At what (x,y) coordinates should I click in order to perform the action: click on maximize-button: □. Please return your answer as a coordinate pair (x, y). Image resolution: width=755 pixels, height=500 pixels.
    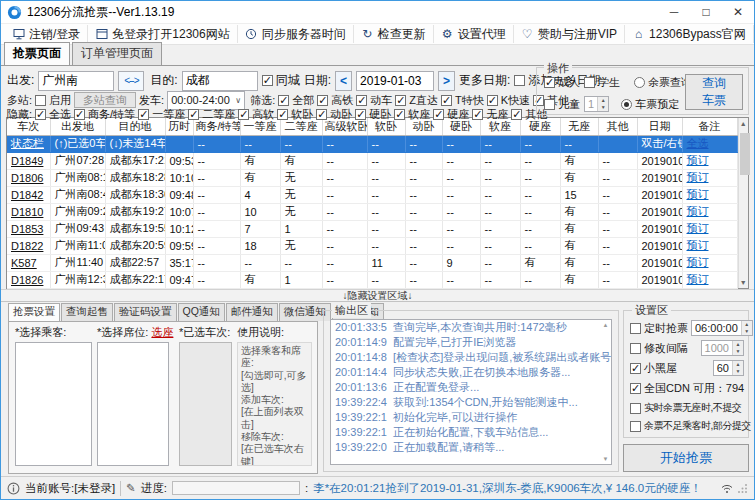
    Looking at the image, I should click on (706, 12).